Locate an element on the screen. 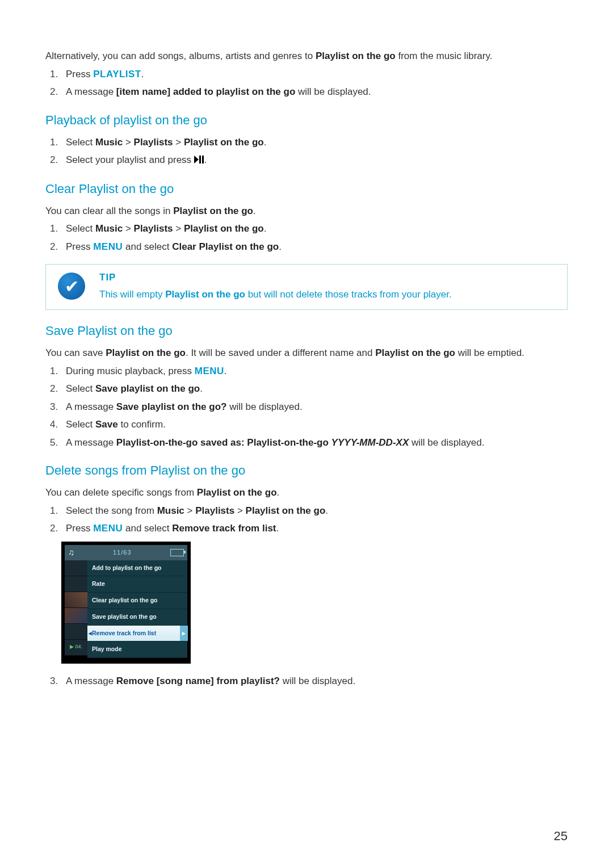  step-2: Press MENU and select Remove track from … is located at coordinates (306, 529).